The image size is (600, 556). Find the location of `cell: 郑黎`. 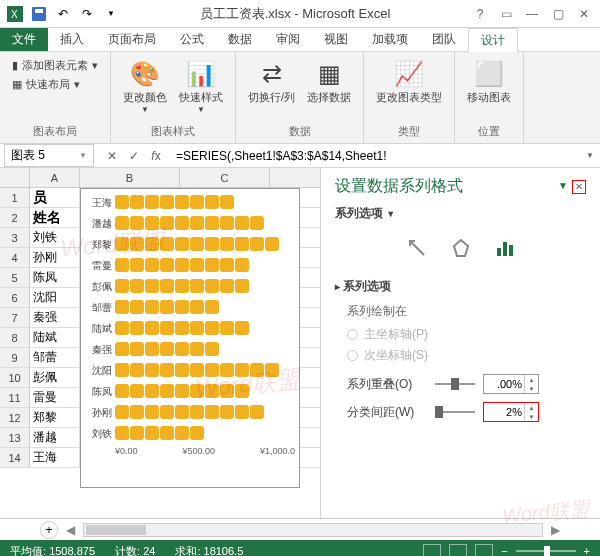

cell: 郑黎 is located at coordinates (55, 418).